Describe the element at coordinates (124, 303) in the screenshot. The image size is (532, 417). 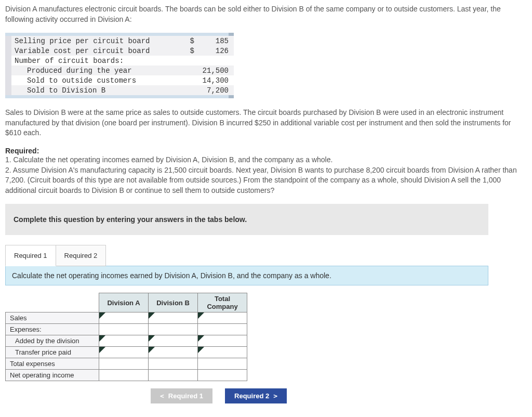
I see `col-head-division-a: Division A` at that location.